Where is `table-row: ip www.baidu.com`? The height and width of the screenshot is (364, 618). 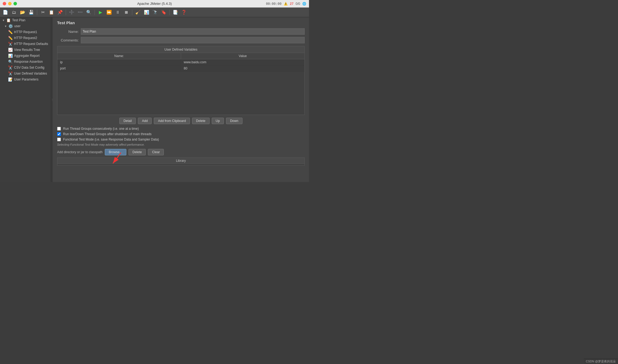 table-row: ip www.baidu.com is located at coordinates (181, 62).